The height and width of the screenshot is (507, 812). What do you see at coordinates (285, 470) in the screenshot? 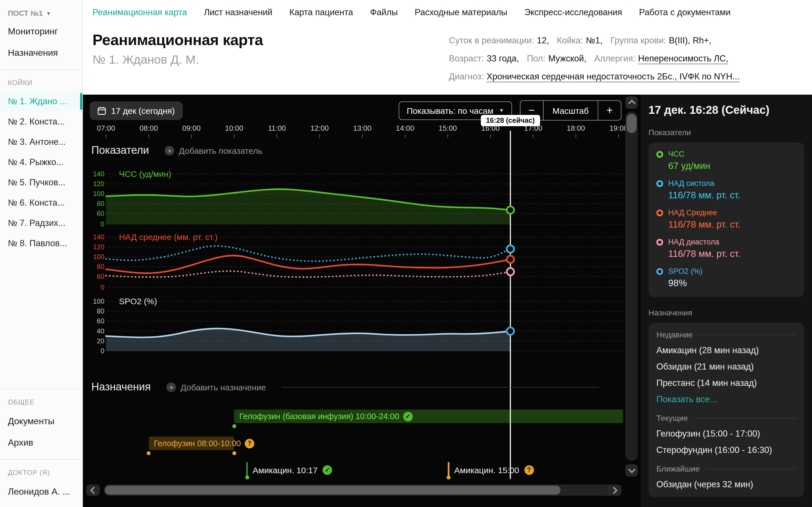
I see `prescription-event-label: Амикацин. 10:17` at bounding box center [285, 470].